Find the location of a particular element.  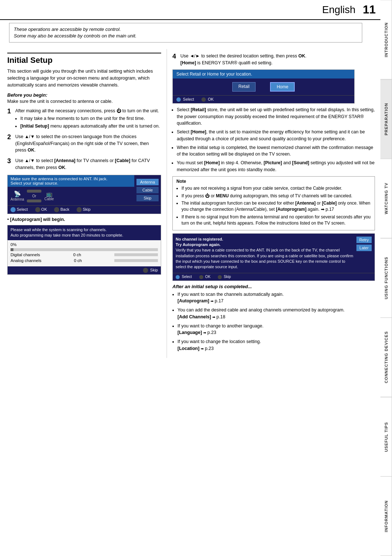

step-3-text: Use ▲/▼ to select [Antenna] for TV chann… is located at coordinates (83, 164).